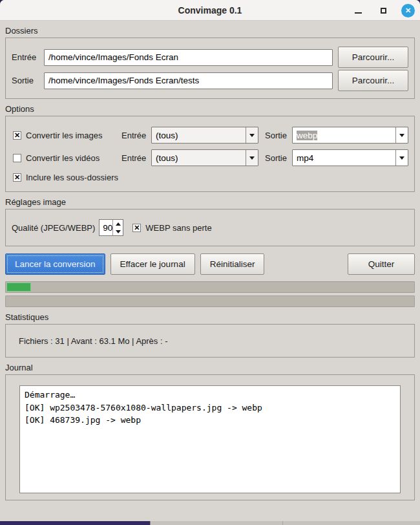 This screenshot has width=420, height=525. Describe the element at coordinates (381, 264) in the screenshot. I see `quit-button: Quitter` at that location.